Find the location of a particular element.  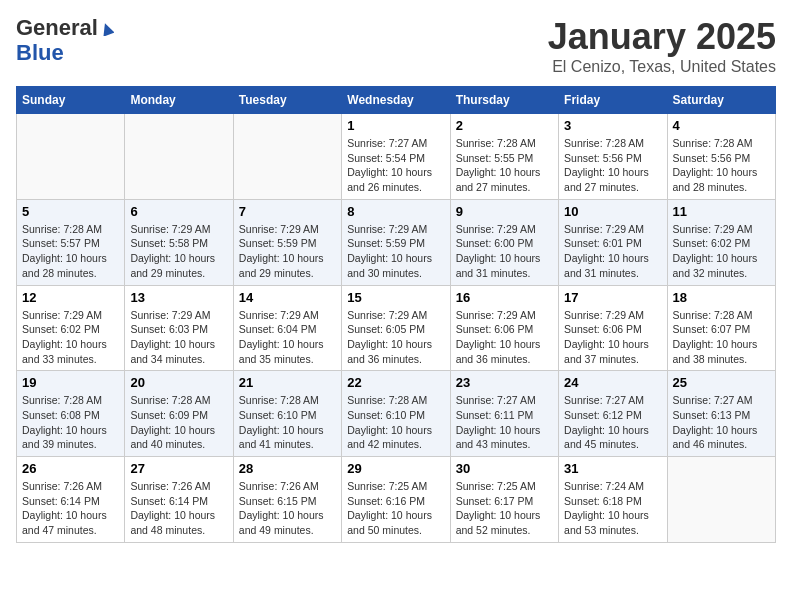

calendar-week-row: 12Sunrise: 7:29 AMSunset: 6:02 PMDayligh… is located at coordinates (396, 328).